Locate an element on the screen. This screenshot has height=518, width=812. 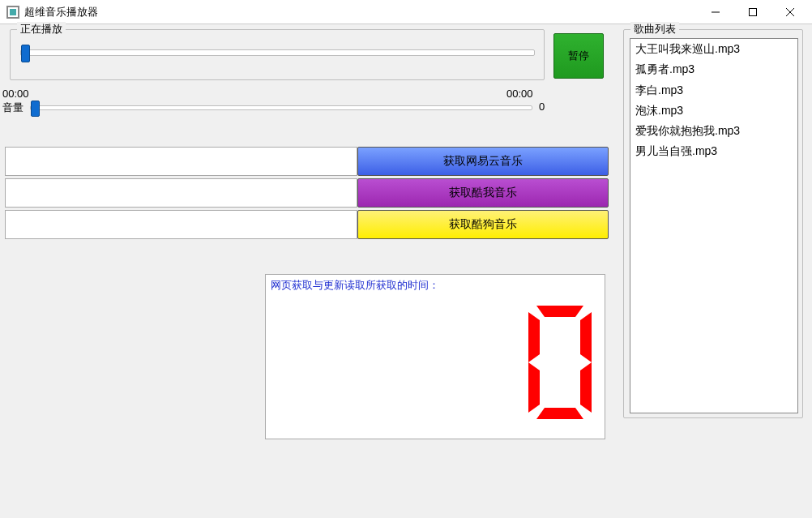
list-item: 李白.mp3 is located at coordinates (714, 91).